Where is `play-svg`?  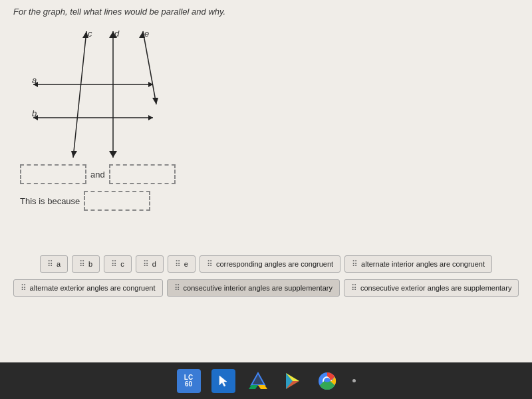
play-svg is located at coordinates (293, 381).